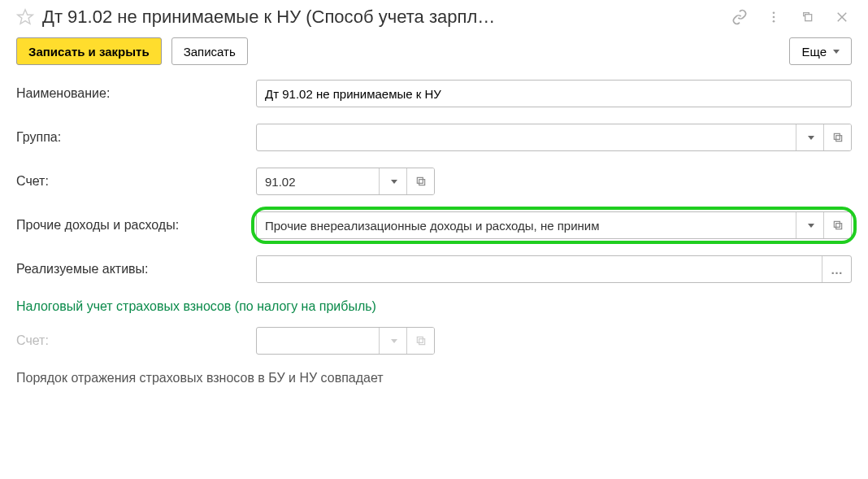 The image size is (868, 479). What do you see at coordinates (137, 137) in the screenshot?
I see `label-group: Группа:` at bounding box center [137, 137].